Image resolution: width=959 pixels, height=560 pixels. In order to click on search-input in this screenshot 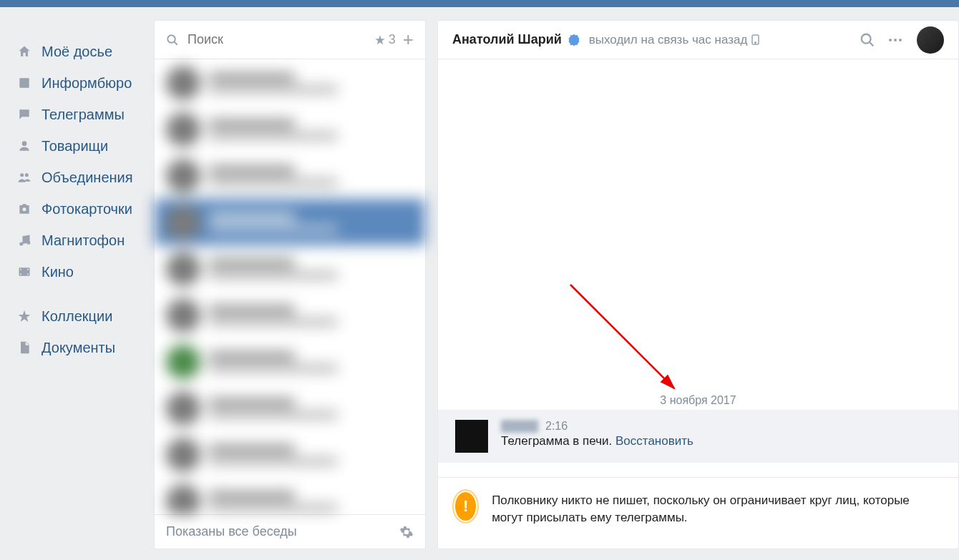, I will do `click(281, 40)`.